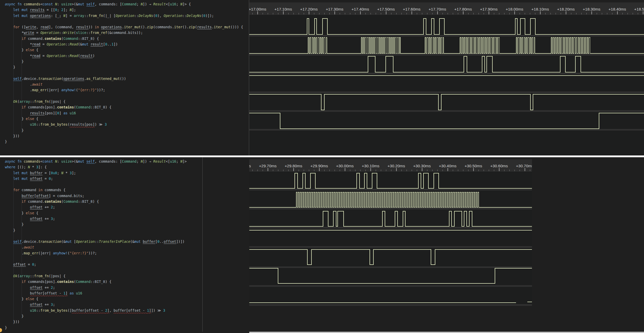 This screenshot has width=644, height=333. I want to click on code-token: 3, so click(71, 173).